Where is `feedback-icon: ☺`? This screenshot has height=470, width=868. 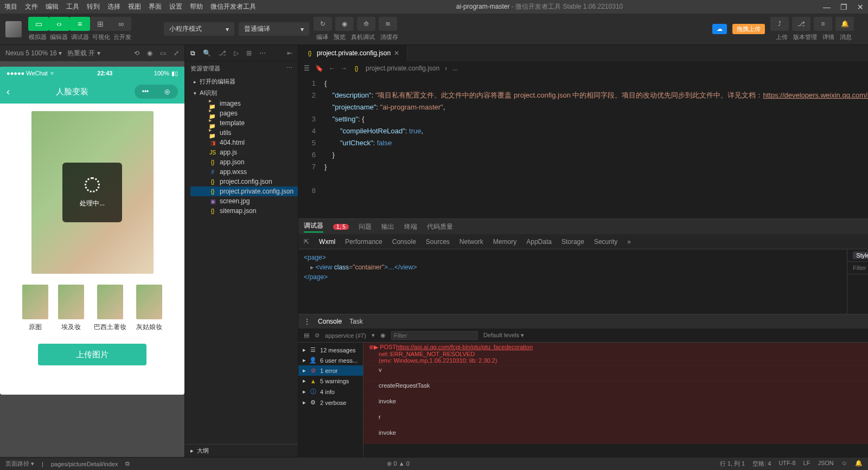 feedback-icon: ☺ is located at coordinates (844, 464).